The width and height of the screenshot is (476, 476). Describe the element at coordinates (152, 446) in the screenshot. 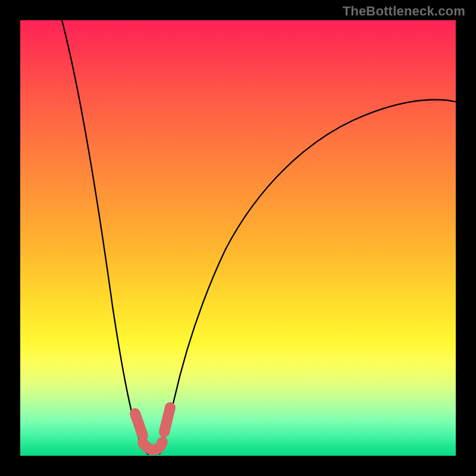

I see `marker-bottom` at that location.